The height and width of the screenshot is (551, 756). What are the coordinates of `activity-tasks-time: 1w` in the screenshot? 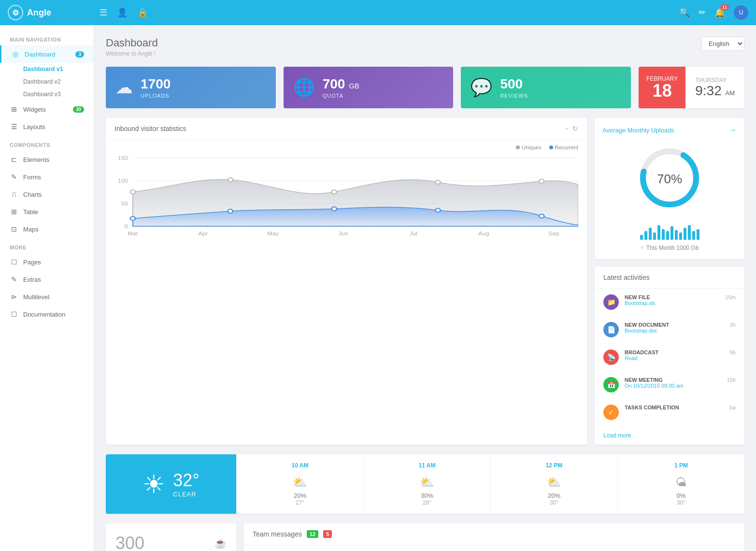 It's located at (732, 407).